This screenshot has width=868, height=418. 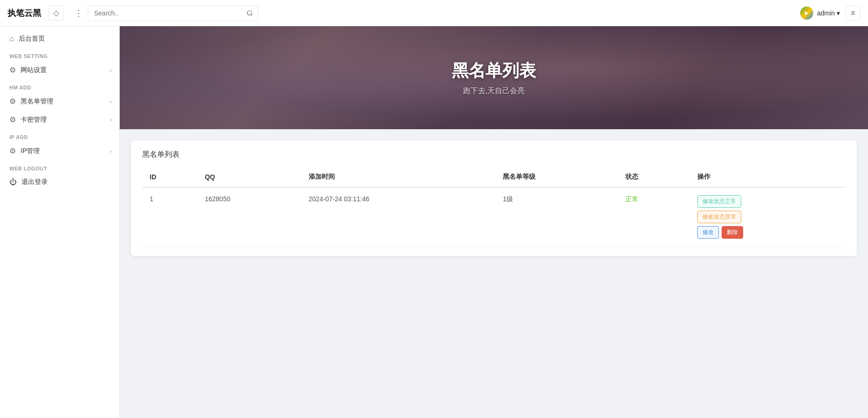 I want to click on search-icon, so click(x=250, y=13).